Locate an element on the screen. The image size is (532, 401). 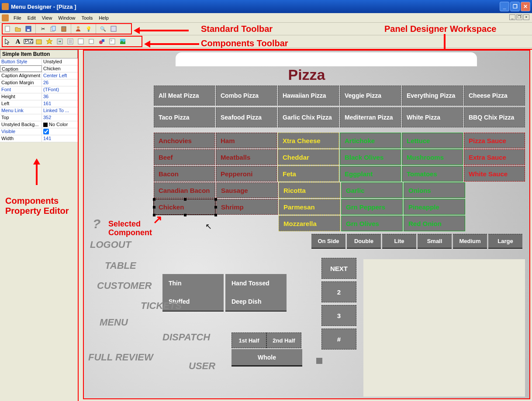
pizza-button: Combo Pizza is located at coordinates (246, 96).